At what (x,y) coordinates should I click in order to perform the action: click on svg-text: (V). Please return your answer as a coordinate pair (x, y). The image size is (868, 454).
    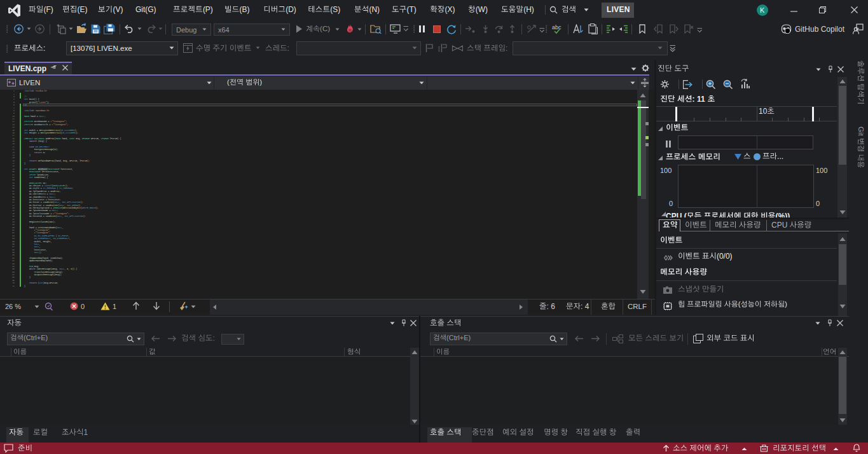
    Looking at the image, I should click on (118, 9).